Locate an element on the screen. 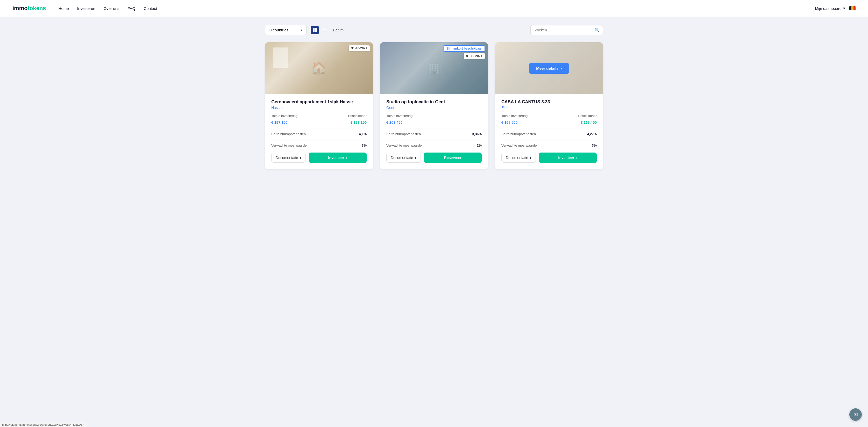  meerwaarde-row-3: Verwachte meerwaarde 3% is located at coordinates (549, 145).